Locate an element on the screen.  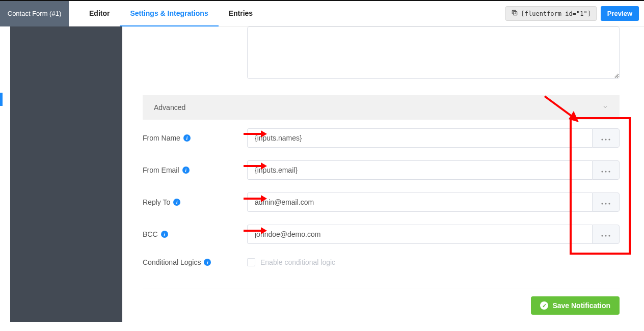
from-email-input is located at coordinates (420, 170).